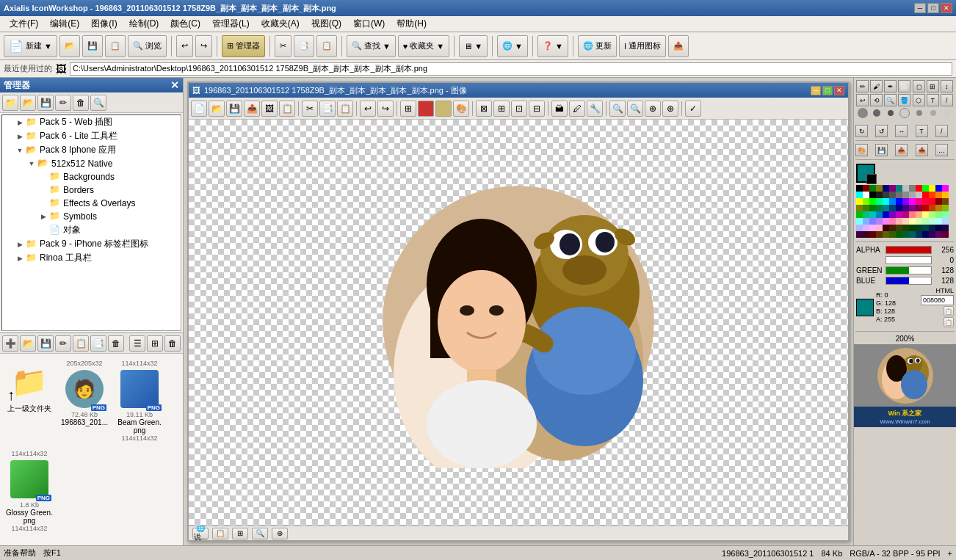 The width and height of the screenshot is (956, 560). I want to click on img-btn20: ⊟, so click(537, 109).